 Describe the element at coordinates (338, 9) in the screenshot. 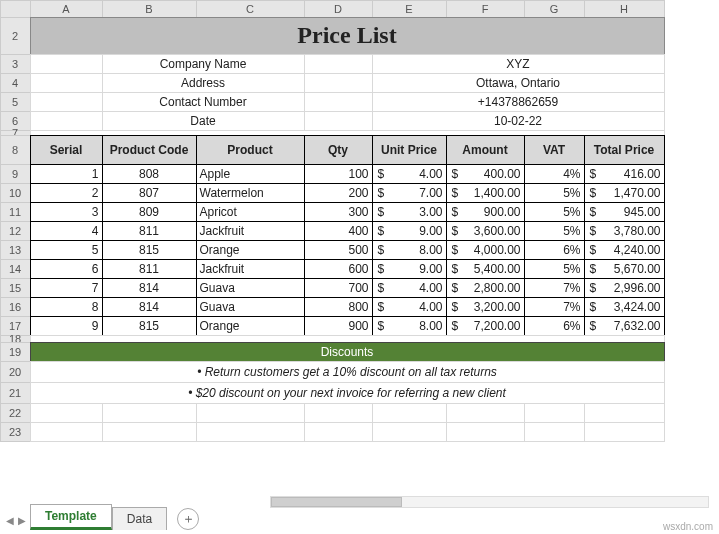

I see `column-header: D` at that location.